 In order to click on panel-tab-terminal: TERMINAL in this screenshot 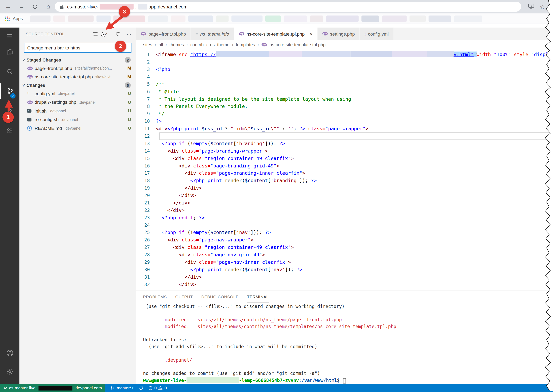, I will do `click(258, 297)`.